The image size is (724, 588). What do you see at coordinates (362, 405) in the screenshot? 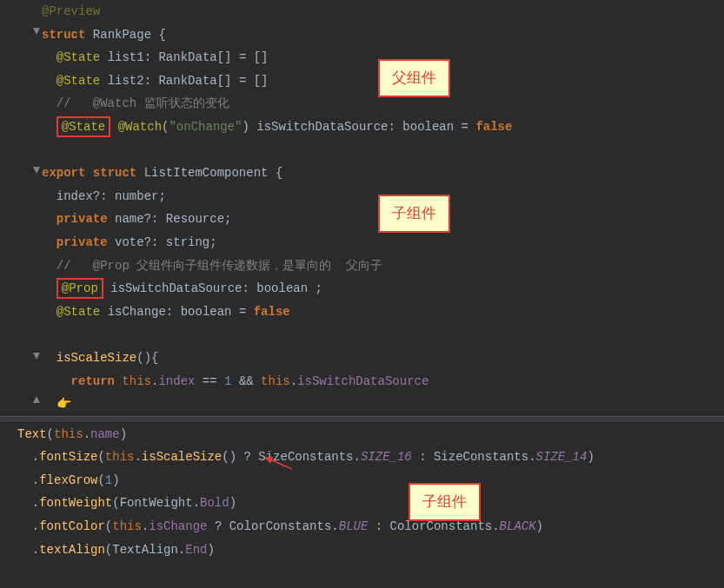
I see `code-line: 👉` at bounding box center [362, 405].